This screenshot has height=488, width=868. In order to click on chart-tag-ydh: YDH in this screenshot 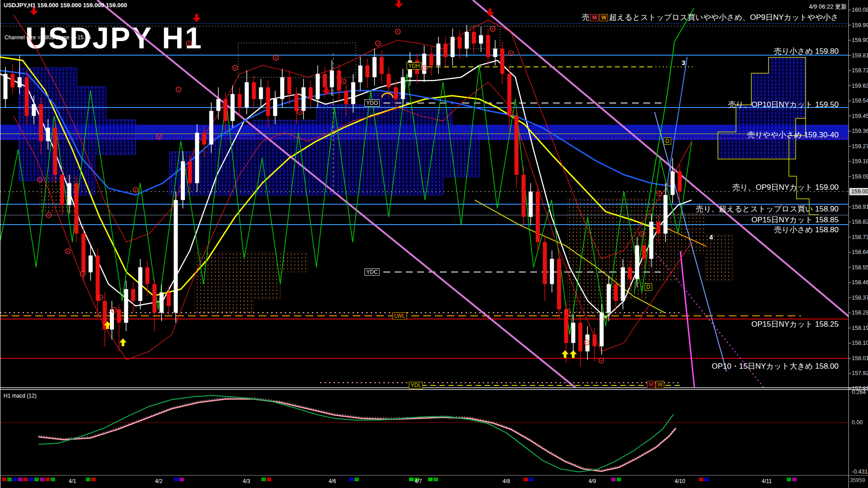, I will do `click(414, 66)`.